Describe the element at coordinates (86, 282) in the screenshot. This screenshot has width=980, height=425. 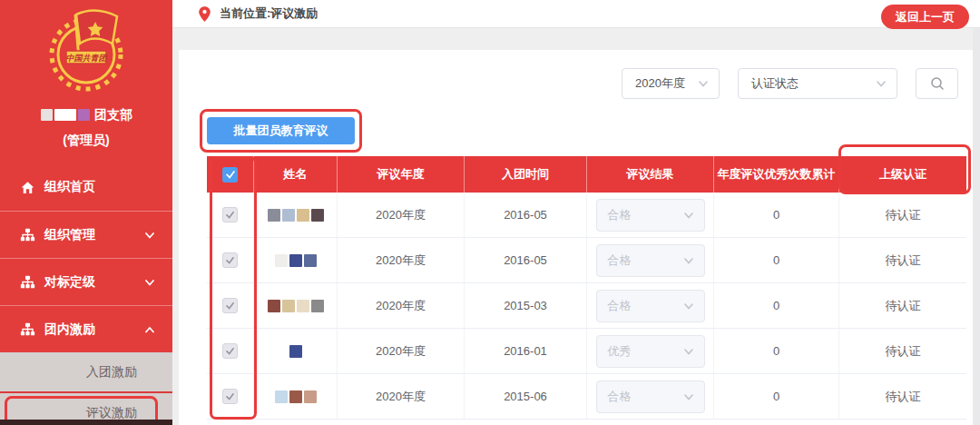
I see `sidebar-item-benchmark: 对标定级` at that location.